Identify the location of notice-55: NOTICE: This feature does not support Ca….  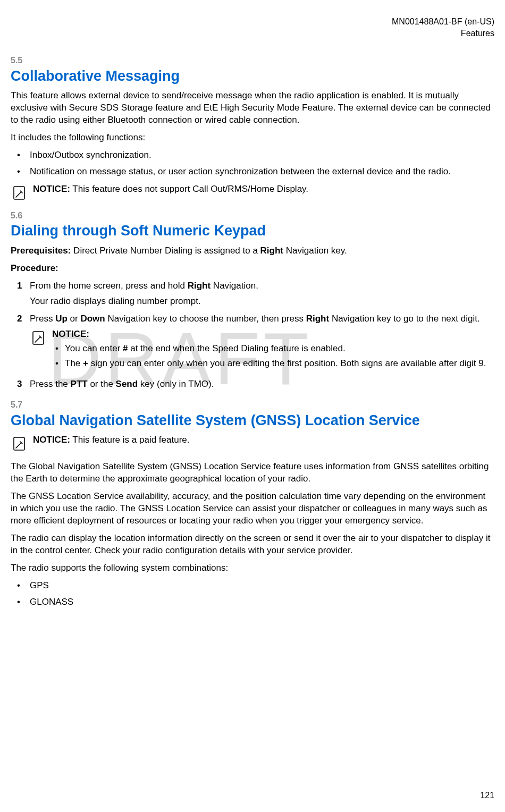
(252, 192).